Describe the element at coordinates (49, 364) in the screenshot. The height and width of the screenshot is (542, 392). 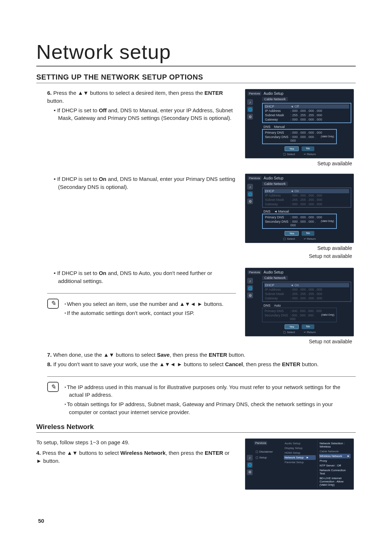
I see `step-8-num: 8.` at that location.